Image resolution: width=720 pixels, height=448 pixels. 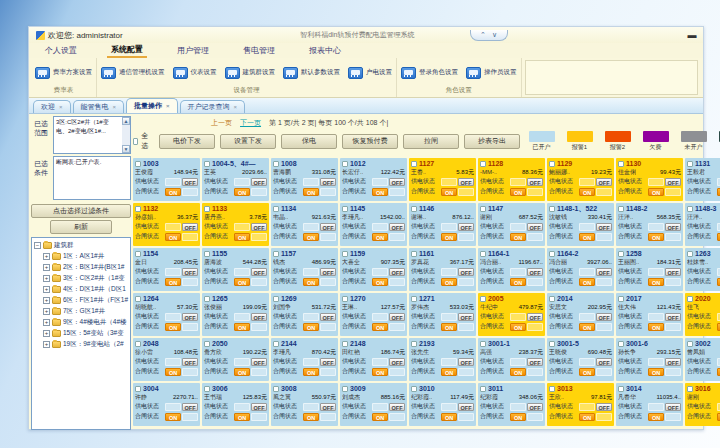 What do you see at coordinates (142, 141) in the screenshot?
I see `select-all: 全选` at bounding box center [142, 141].